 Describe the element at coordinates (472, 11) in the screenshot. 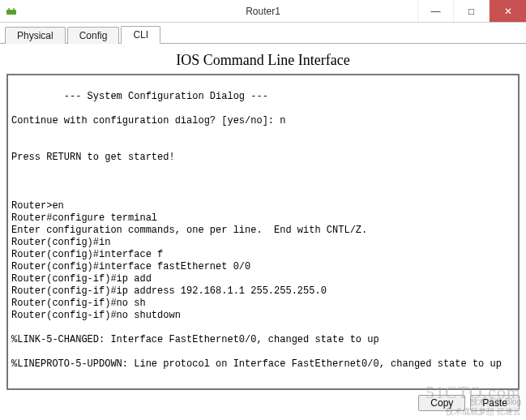

I see `window-controls: — □ ✕` at that location.